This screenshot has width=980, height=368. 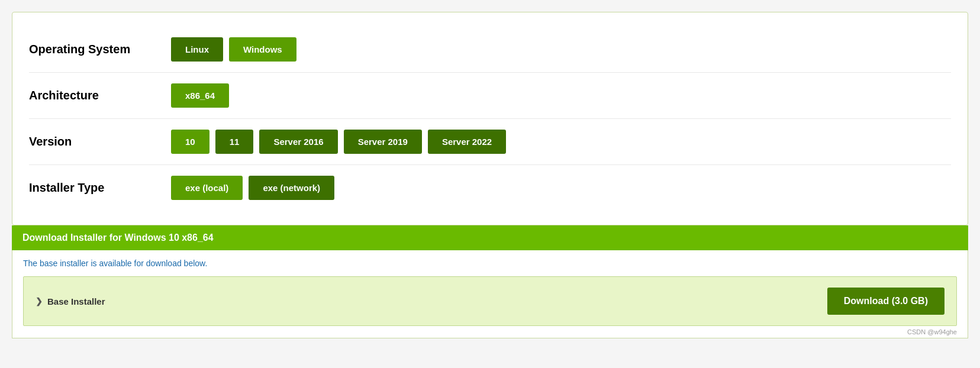 What do you see at coordinates (383, 142) in the screenshot?
I see `version-server2019-button: Server 2019` at bounding box center [383, 142].